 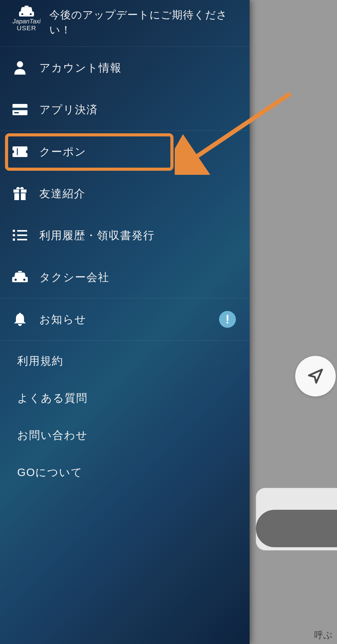 What do you see at coordinates (89, 152) in the screenshot?
I see `highlight-annotation` at bounding box center [89, 152].